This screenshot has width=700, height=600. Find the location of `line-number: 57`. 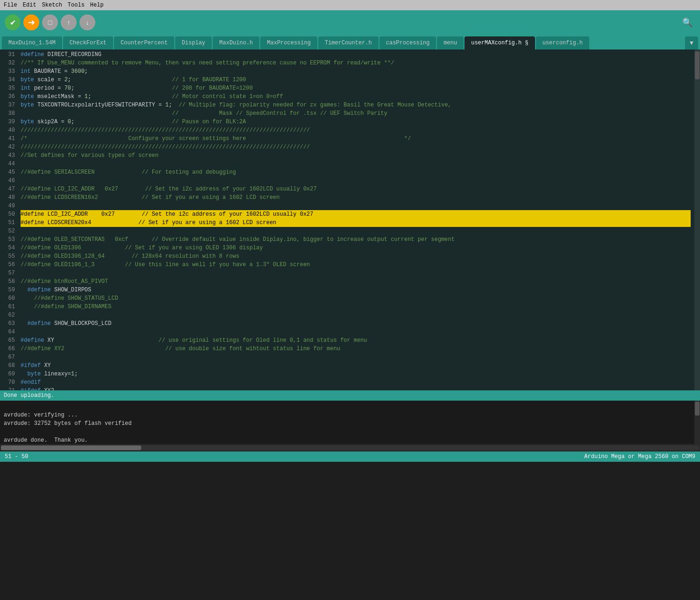

line-number: 57 is located at coordinates (8, 273).